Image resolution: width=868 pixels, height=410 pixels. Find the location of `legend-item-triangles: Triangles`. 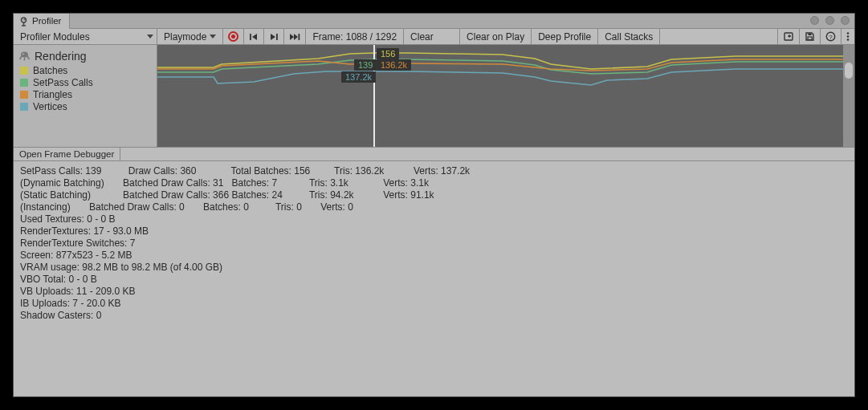

legend-item-triangles: Triangles is located at coordinates (86, 95).